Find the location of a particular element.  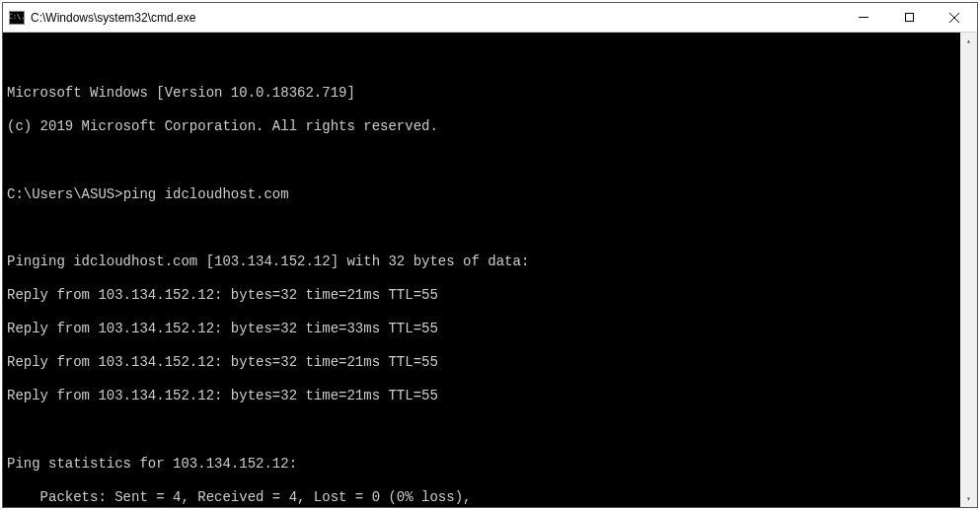

chevron-up-icon: ▴ is located at coordinates (969, 41).